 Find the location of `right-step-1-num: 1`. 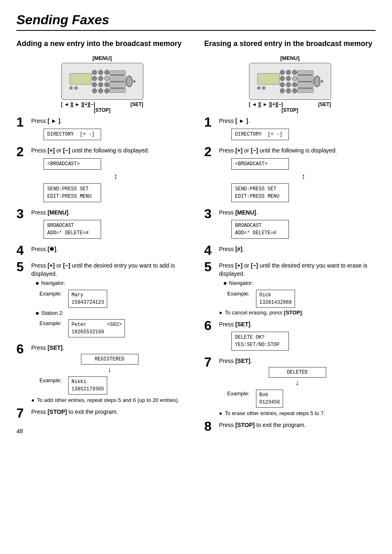

right-step-1-num: 1 is located at coordinates (212, 122).